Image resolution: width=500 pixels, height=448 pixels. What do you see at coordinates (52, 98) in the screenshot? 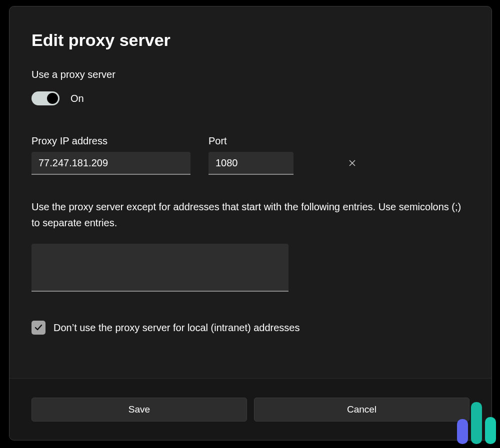
I see `toggle-knob` at bounding box center [52, 98].